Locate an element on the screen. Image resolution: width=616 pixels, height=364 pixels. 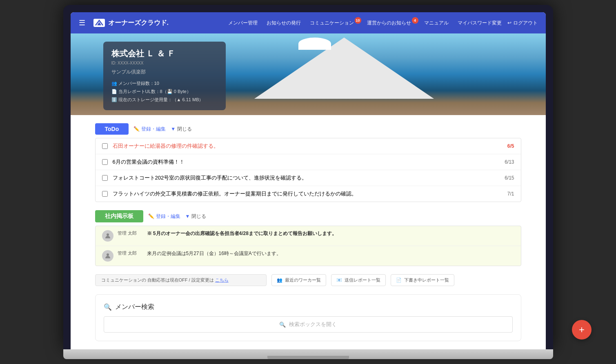
sent-icon: 📧 is located at coordinates (339, 280).